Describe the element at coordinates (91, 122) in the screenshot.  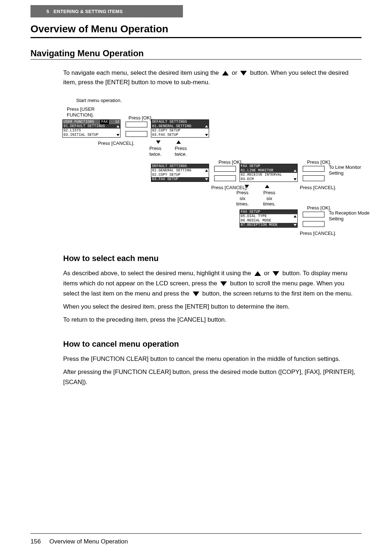
I see `lcd1-header: USER FUNCTIONS FAX 12` at that location.